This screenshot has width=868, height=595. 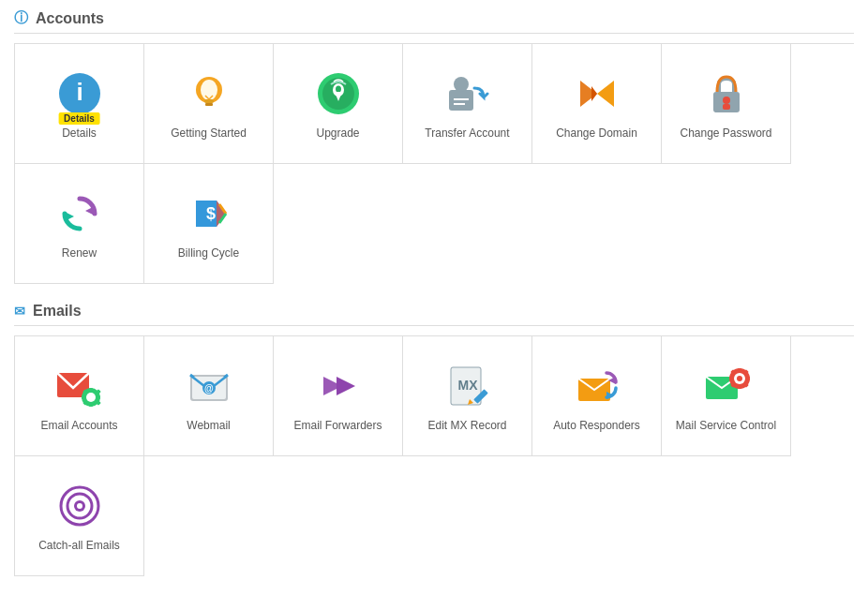 What do you see at coordinates (597, 94) in the screenshot?
I see `change-domain-icon-wrap` at bounding box center [597, 94].